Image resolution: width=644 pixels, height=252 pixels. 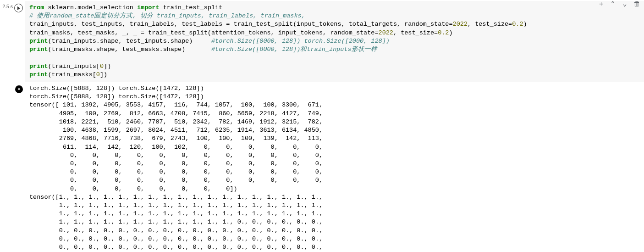 I want to click on move-down-icon: ⌄, so click(x=625, y=5).